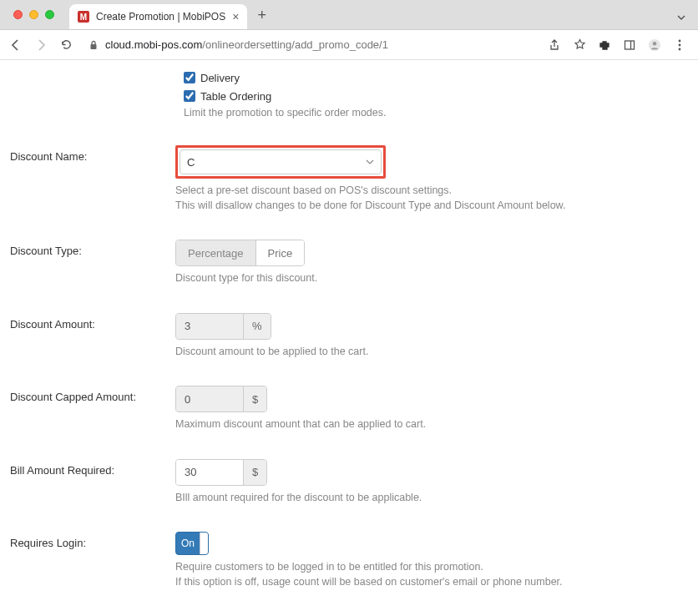 Image resolution: width=698 pixels, height=616 pixels. What do you see at coordinates (18, 15) in the screenshot?
I see `close-window-icon` at bounding box center [18, 15].